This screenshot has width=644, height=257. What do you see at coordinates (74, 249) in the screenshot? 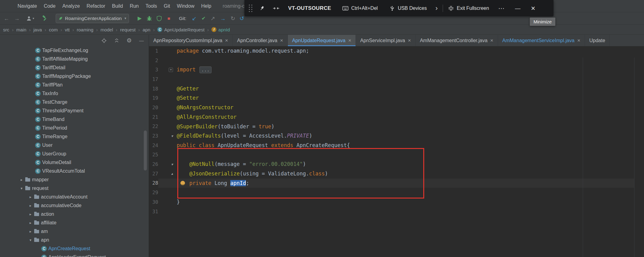
I see `tree-item: ApnCreateRequest` at bounding box center [74, 249].